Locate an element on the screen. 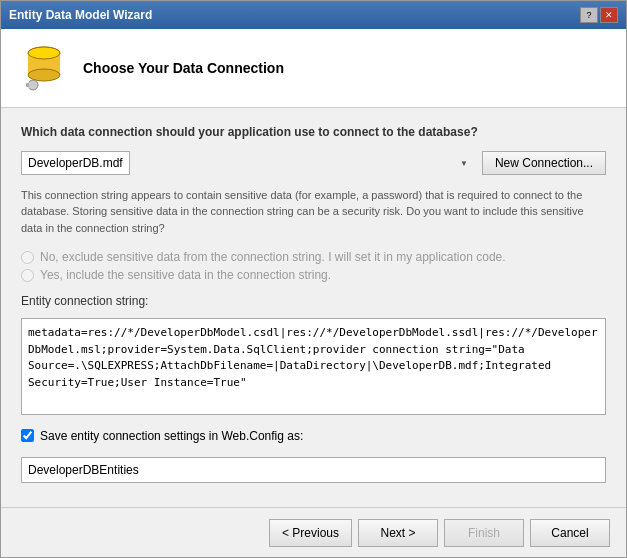 The image size is (627, 558). title-bar: Entity Data Model Wizard ? ✕ is located at coordinates (314, 15).